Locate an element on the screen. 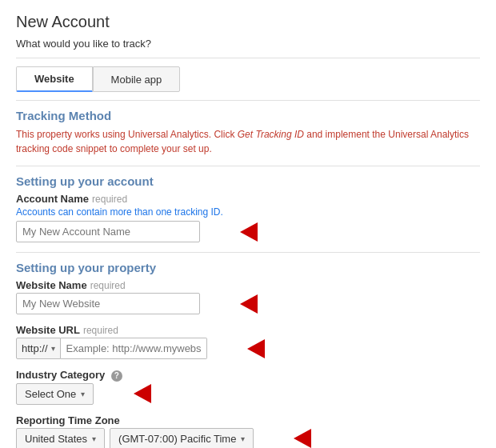 The height and width of the screenshot is (448, 496). industry-field-block: Industry Category ? Select One ▾ is located at coordinates (248, 387).